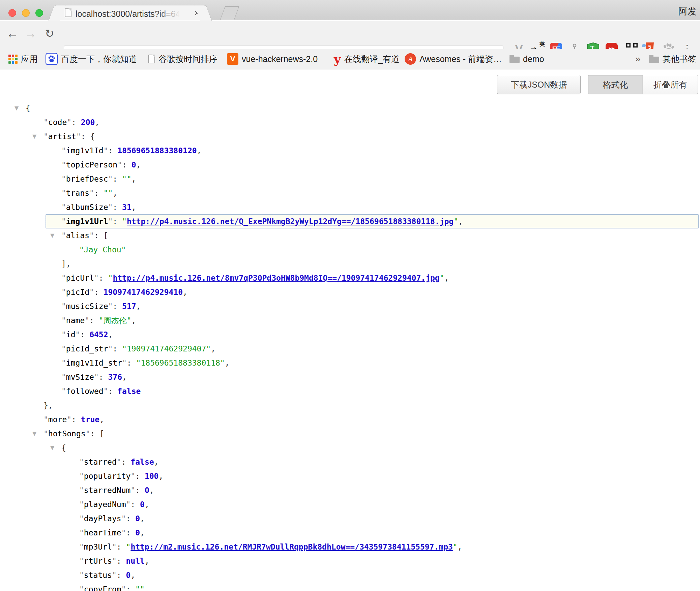  Describe the element at coordinates (23, 59) in the screenshot. I see `bookmark-apps: 应用` at that location.